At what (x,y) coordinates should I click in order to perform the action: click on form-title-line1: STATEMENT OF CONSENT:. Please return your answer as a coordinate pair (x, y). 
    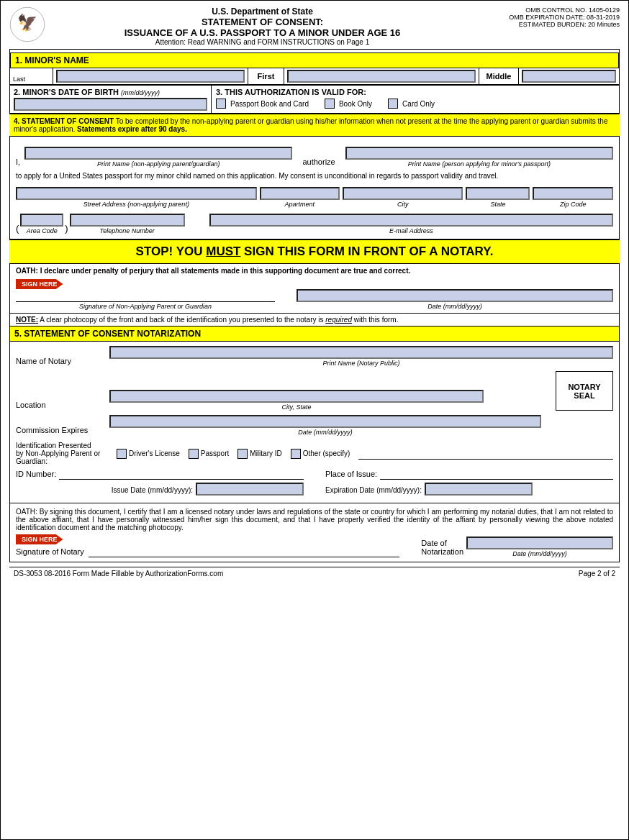
    Looking at the image, I should click on (262, 22).